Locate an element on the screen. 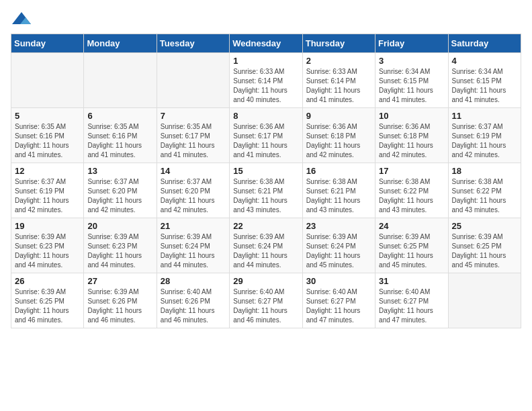 The width and height of the screenshot is (532, 411). logo is located at coordinates (23, 19).